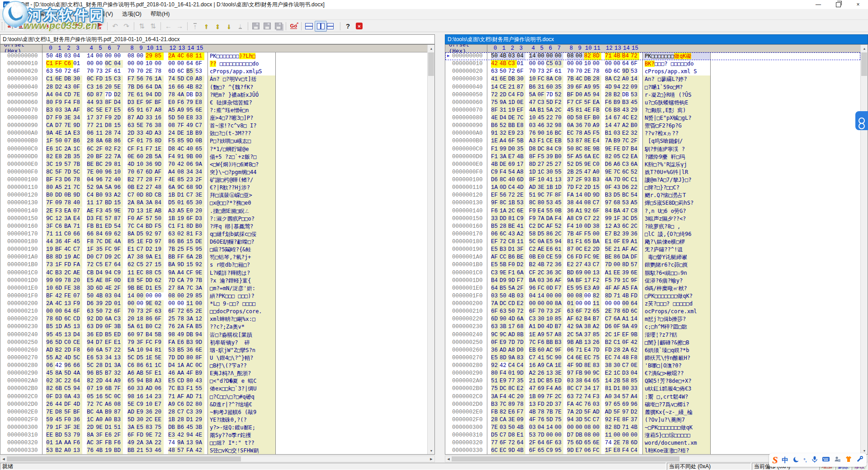  I want to click on hex-byte: 98, so click(132, 397).